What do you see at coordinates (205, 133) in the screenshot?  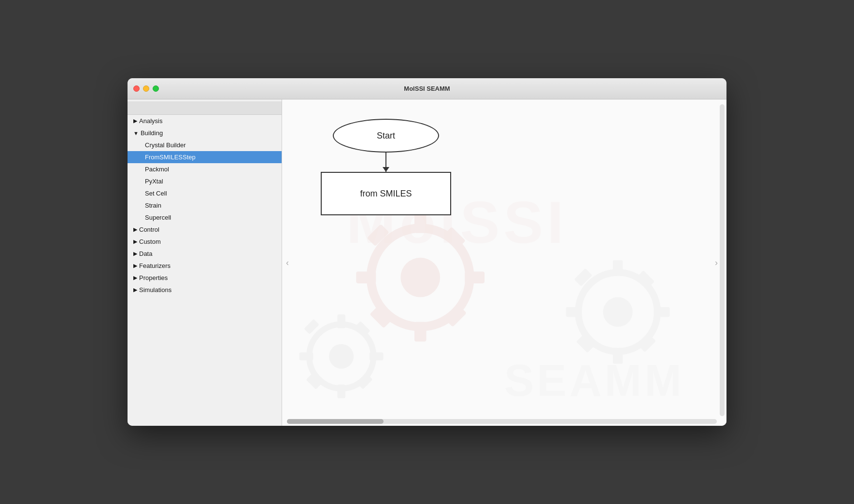 I see `sidebar-item-building: ▼ Building` at bounding box center [205, 133].